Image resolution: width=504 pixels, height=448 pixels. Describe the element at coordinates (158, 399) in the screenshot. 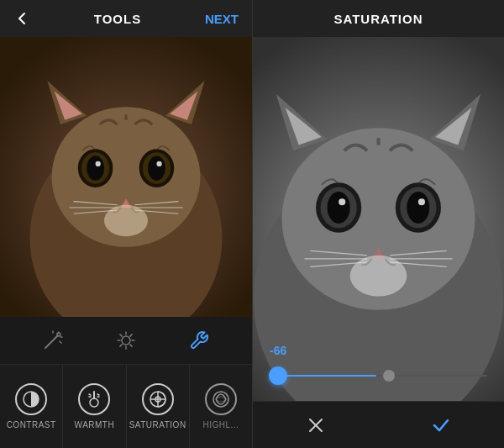

I see `saturation-icon` at that location.